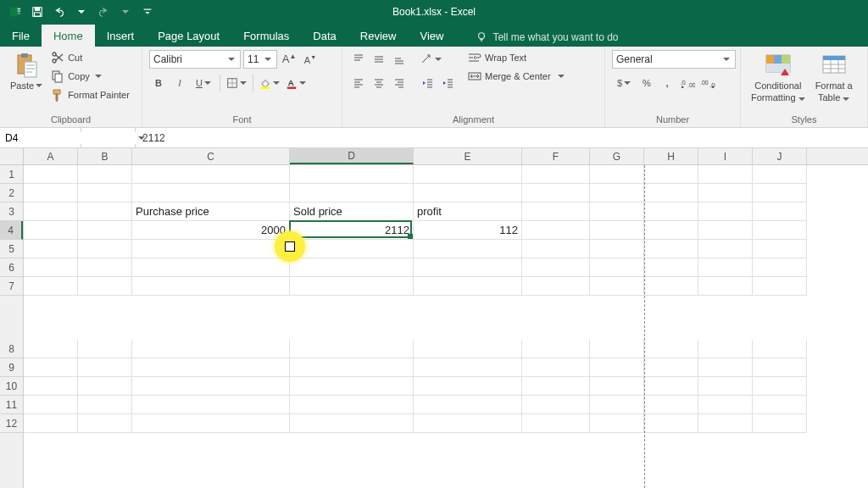  I want to click on number-format-combo: General, so click(674, 59).